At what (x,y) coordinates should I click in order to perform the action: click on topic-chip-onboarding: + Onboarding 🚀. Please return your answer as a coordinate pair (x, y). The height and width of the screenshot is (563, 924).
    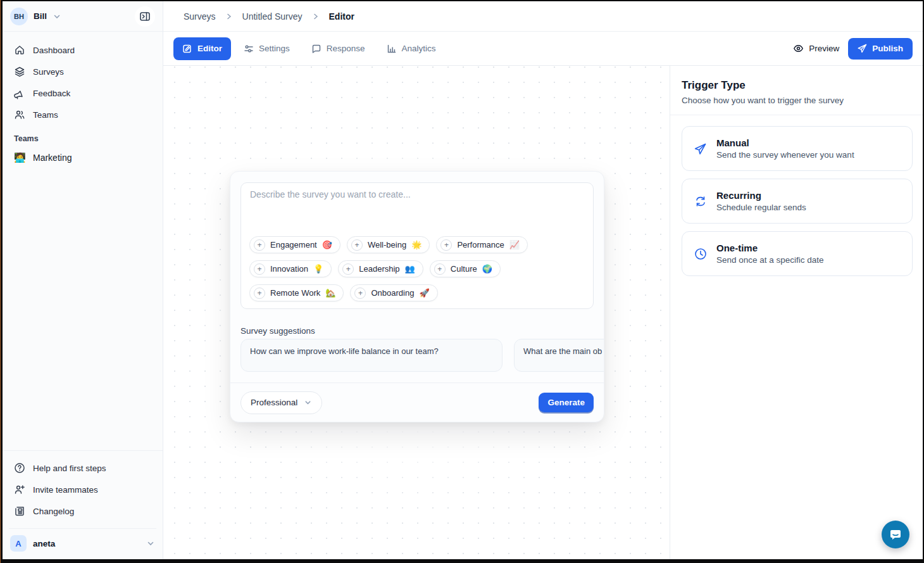
    Looking at the image, I should click on (394, 293).